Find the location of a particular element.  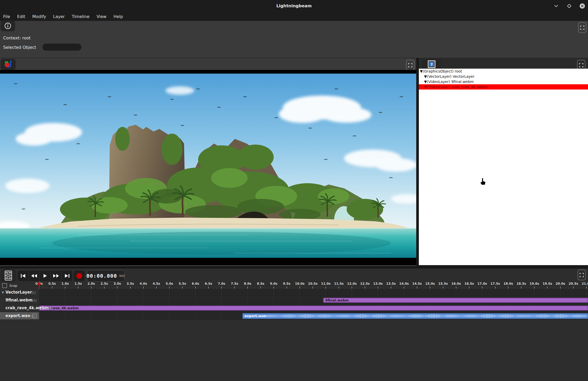

track-type-tag: [S] is located at coordinates (35, 301).